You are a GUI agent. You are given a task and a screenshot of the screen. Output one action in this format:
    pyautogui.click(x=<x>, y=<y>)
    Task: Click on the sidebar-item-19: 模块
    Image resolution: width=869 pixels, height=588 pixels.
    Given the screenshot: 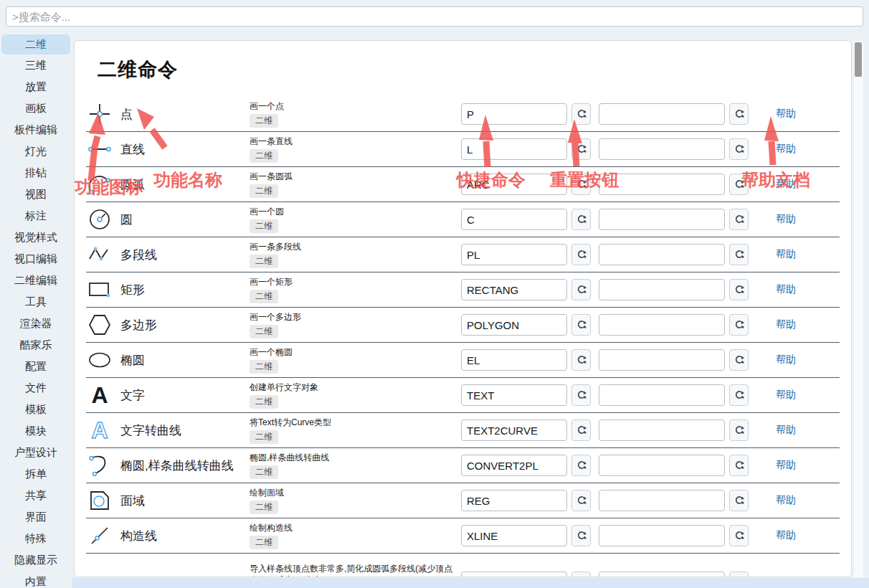 What is the action you would take?
    pyautogui.click(x=36, y=431)
    